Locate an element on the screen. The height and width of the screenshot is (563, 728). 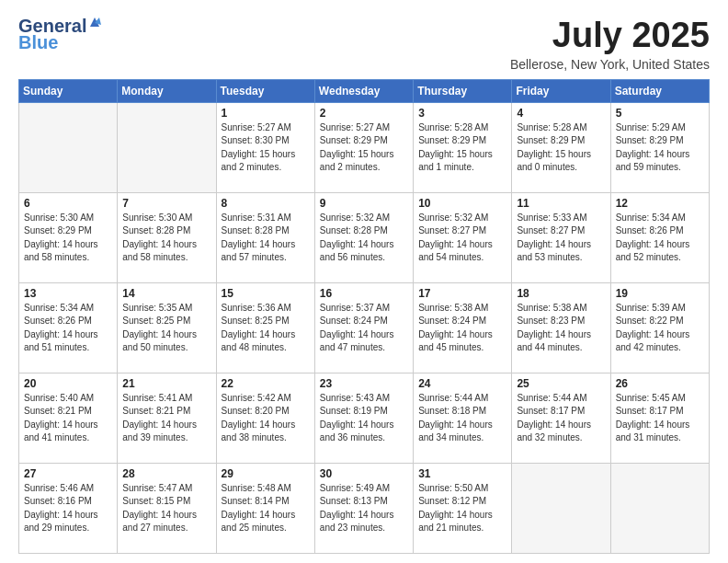
cell-content: Sunrise: 5:33 AM Sunset: 8:27 PM Dayligh… is located at coordinates (561, 238).